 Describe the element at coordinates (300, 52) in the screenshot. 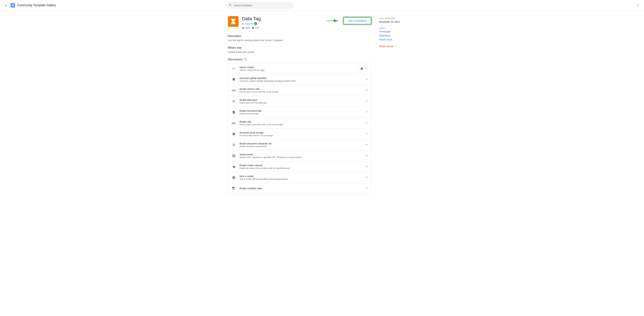

I see `whats-new-text: Update DataLayer parser.` at that location.